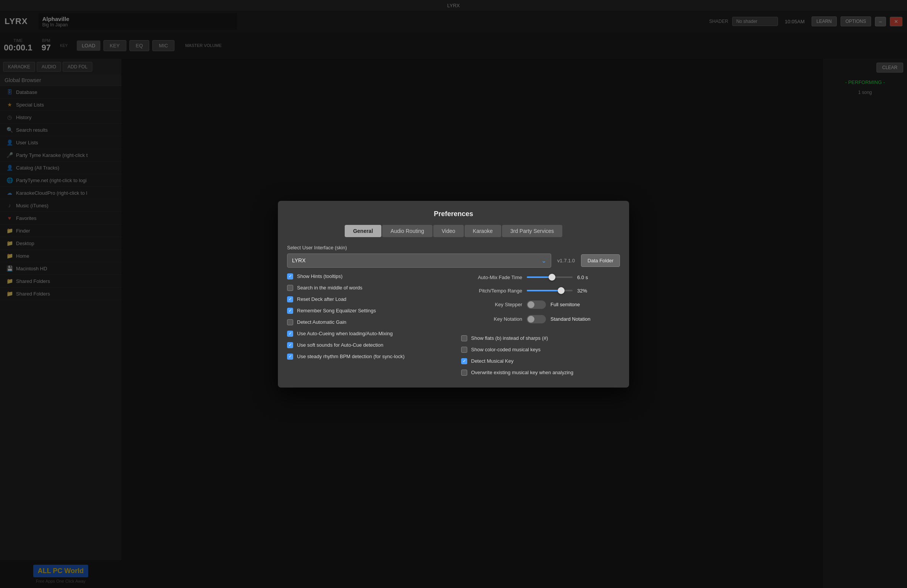  What do you see at coordinates (552, 277) in the screenshot?
I see `auto-mix-thumb` at bounding box center [552, 277].